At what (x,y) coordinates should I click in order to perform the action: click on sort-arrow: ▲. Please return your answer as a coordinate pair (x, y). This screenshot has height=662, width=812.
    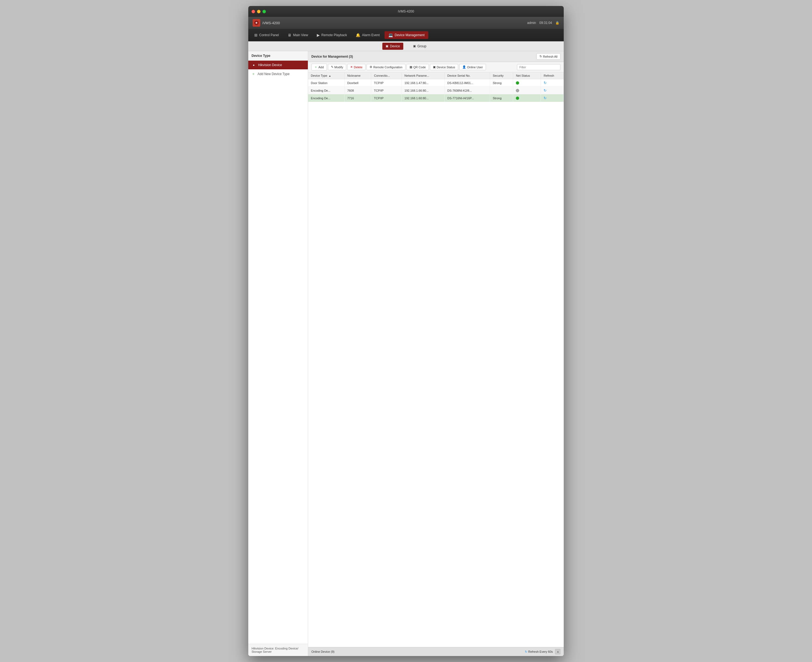
    Looking at the image, I should click on (330, 76).